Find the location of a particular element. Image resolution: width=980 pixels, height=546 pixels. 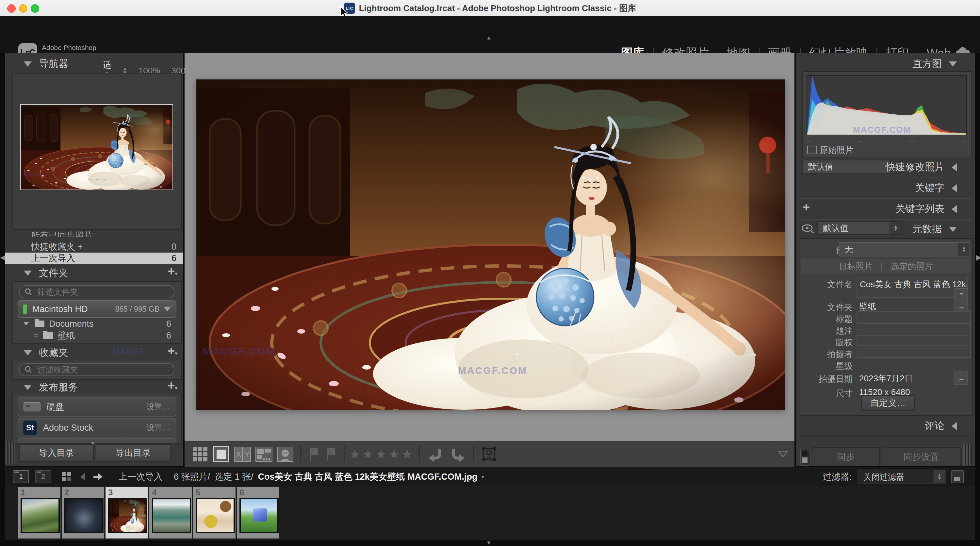

compare-view-icon: XY is located at coordinates (242, 454).